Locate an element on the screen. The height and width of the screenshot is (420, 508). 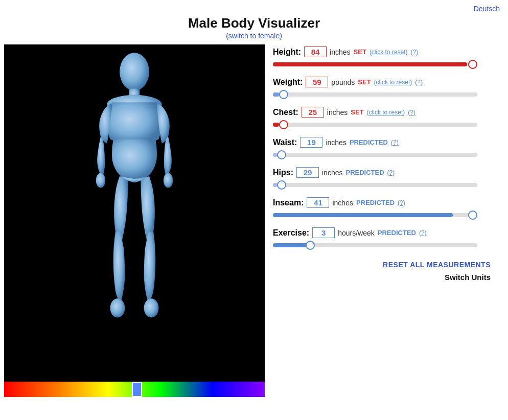
chest-unit: inches is located at coordinates (337, 112).